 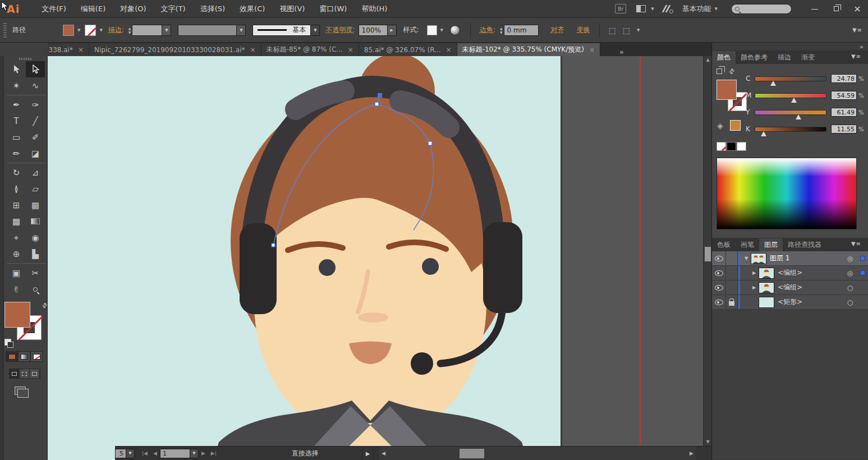 I want to click on black-swatch, so click(x=732, y=146).